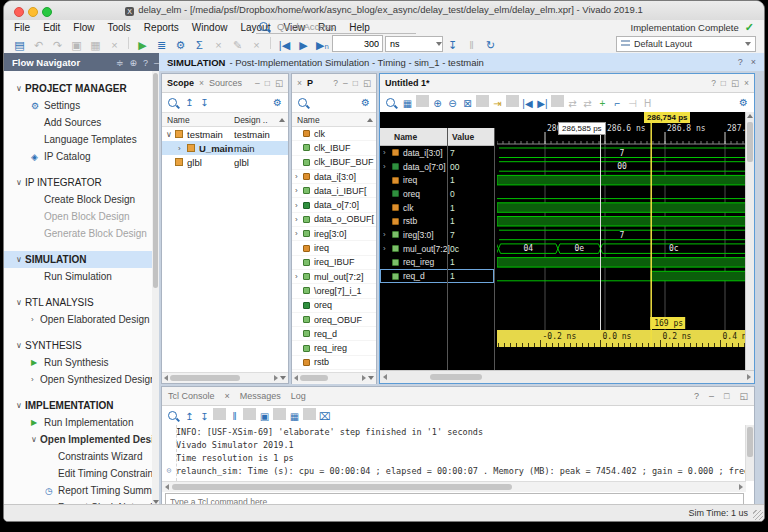 The height and width of the screenshot is (532, 768). What do you see at coordinates (334, 306) in the screenshot?
I see `signal-object-row: oreq` at bounding box center [334, 306].